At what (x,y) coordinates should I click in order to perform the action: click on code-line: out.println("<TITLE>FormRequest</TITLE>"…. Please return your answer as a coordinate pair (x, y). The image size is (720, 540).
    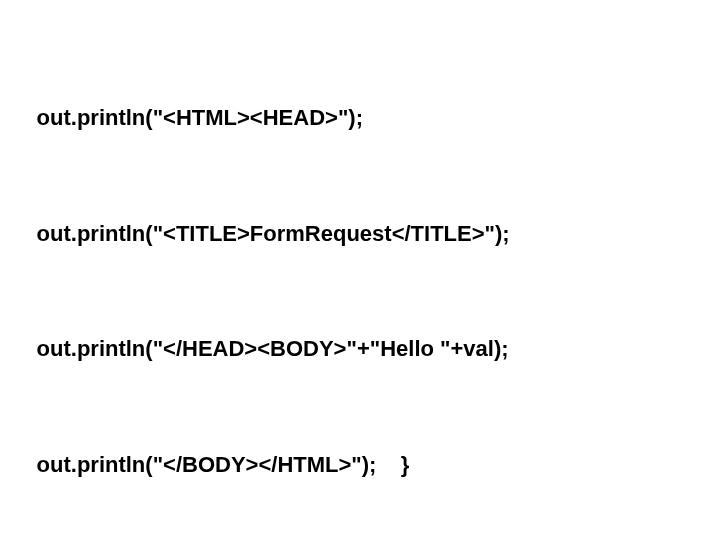
    Looking at the image, I should click on (360, 234).